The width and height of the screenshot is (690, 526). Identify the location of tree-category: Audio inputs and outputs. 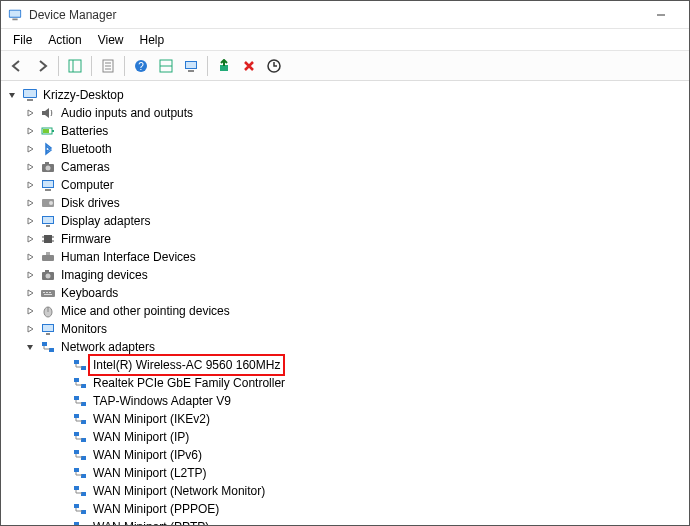
(345, 113).